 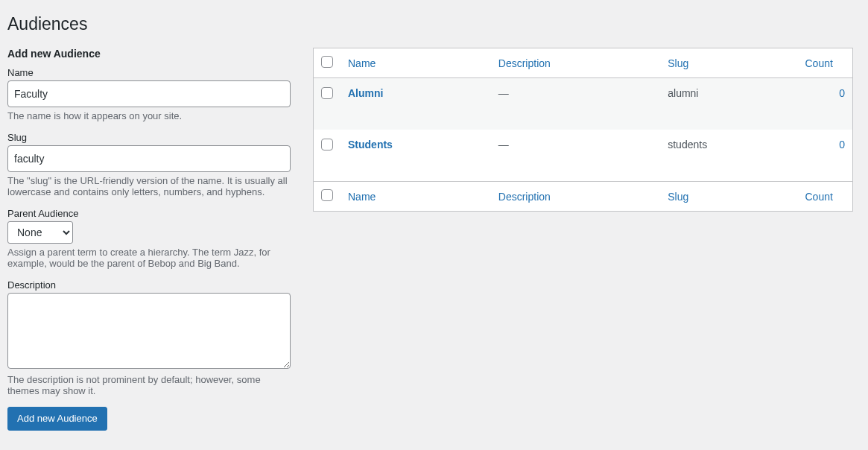 What do you see at coordinates (729, 104) in the screenshot?
I see `term-slug: alumni` at bounding box center [729, 104].